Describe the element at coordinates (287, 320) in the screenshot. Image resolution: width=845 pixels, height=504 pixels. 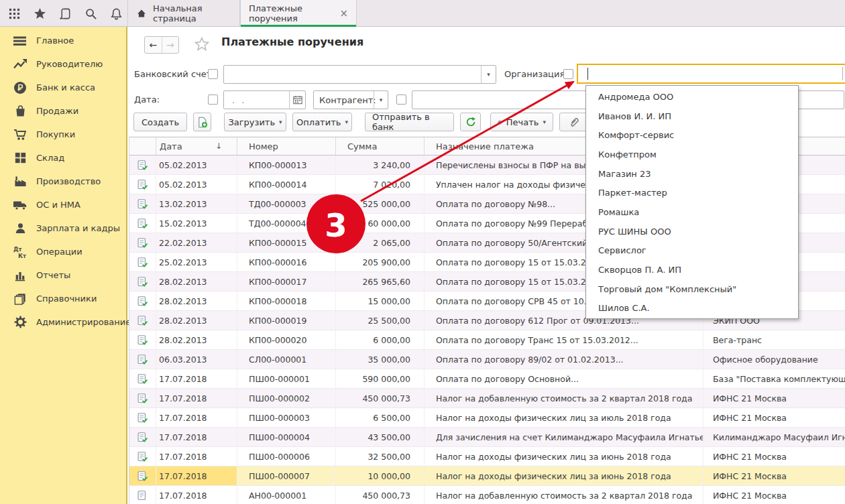
I see `cell-number: КП00-000019` at that location.